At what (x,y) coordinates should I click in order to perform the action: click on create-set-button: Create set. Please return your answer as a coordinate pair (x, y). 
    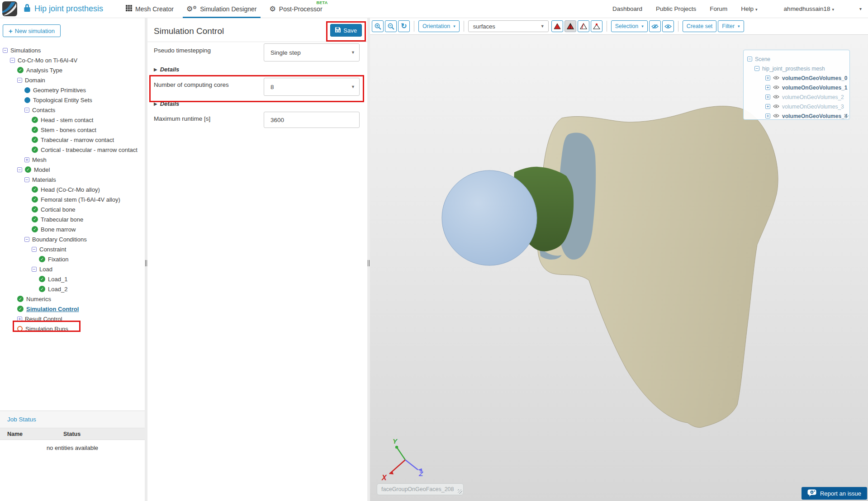
    Looking at the image, I should click on (700, 26).